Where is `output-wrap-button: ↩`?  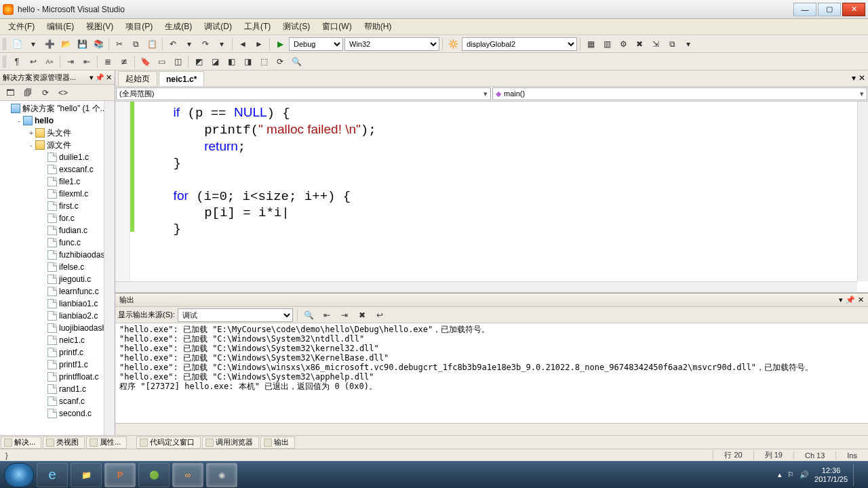 output-wrap-button: ↩ is located at coordinates (380, 315).